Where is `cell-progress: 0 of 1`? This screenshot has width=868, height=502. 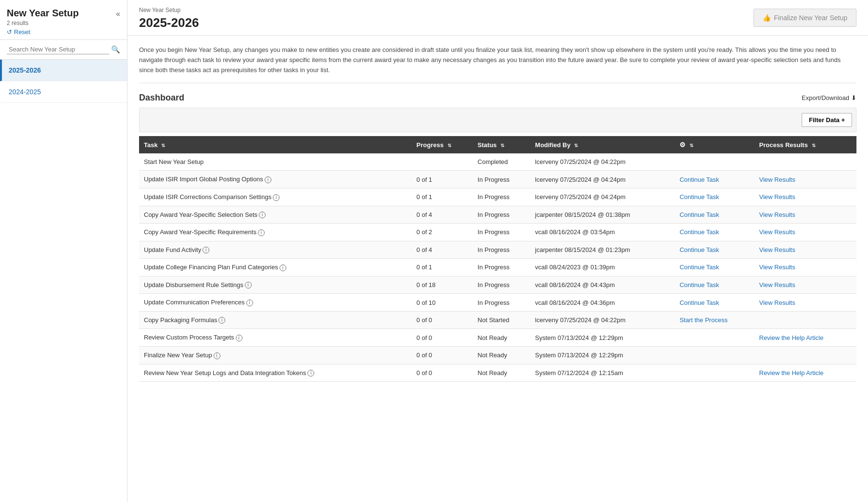
cell-progress: 0 of 1 is located at coordinates (443, 180).